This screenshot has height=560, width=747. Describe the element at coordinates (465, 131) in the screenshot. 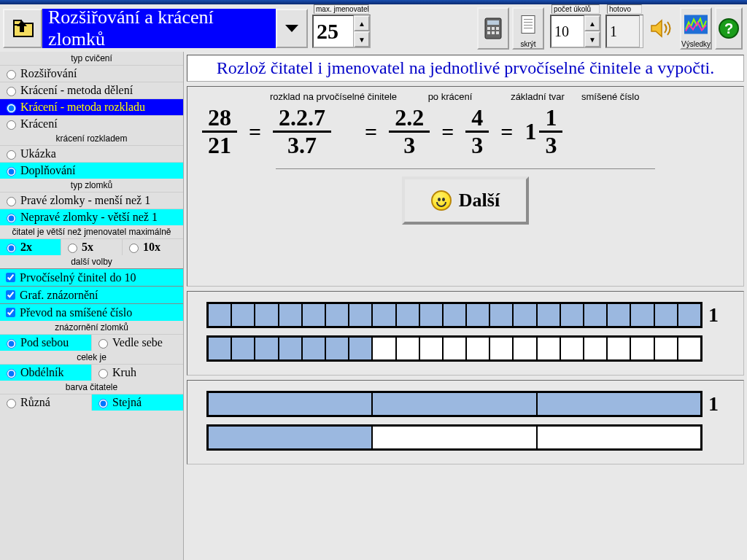

I see `equation-row: 28 21 = 2.2.7 3.7 = 2.2 3 =` at that location.